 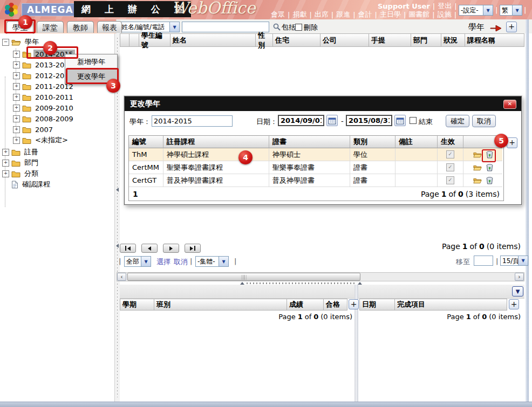 What do you see at coordinates (22, 42) in the screenshot?
I see `tree-node-school-year: − 學年` at bounding box center [22, 42].